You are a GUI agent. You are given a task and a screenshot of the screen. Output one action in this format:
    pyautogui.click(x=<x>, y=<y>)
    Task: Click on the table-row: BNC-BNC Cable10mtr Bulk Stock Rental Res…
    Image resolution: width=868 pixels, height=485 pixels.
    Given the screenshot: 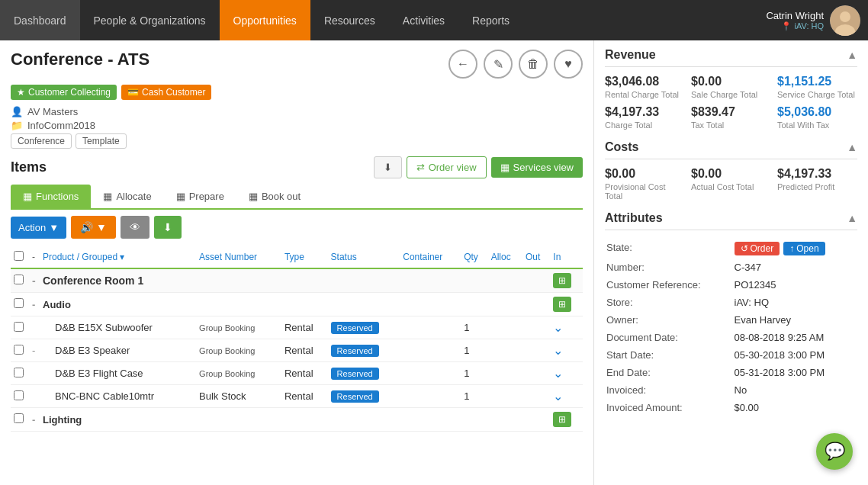 What is the action you would take?
    pyautogui.click(x=297, y=397)
    